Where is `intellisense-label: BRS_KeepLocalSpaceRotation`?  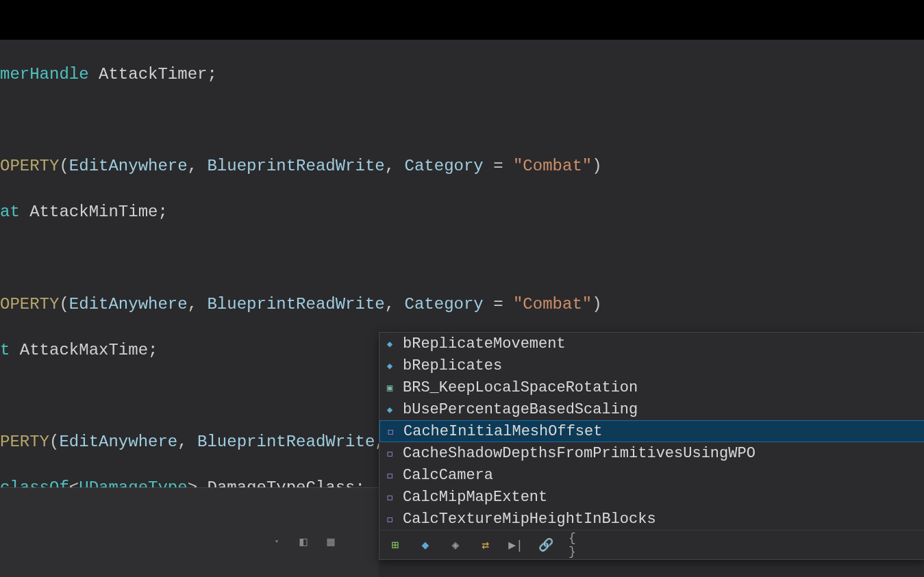 intellisense-label: BRS_KeepLocalSpaceRotation is located at coordinates (521, 387).